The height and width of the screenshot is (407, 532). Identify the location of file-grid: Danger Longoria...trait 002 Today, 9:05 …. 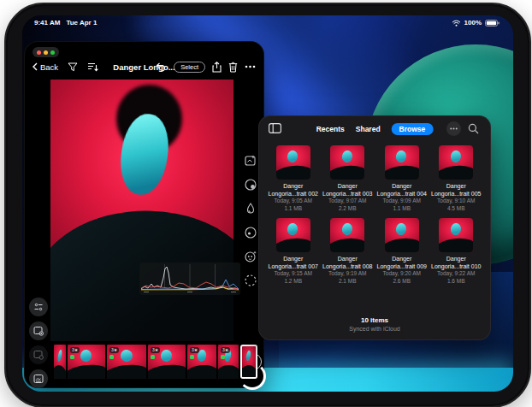
(375, 215).